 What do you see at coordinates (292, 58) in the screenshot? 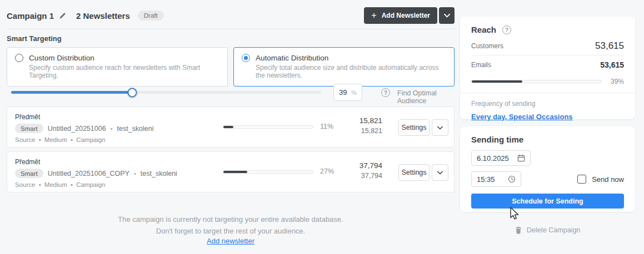
I see `automatic-distribution-label: Automatic Distribution` at bounding box center [292, 58].